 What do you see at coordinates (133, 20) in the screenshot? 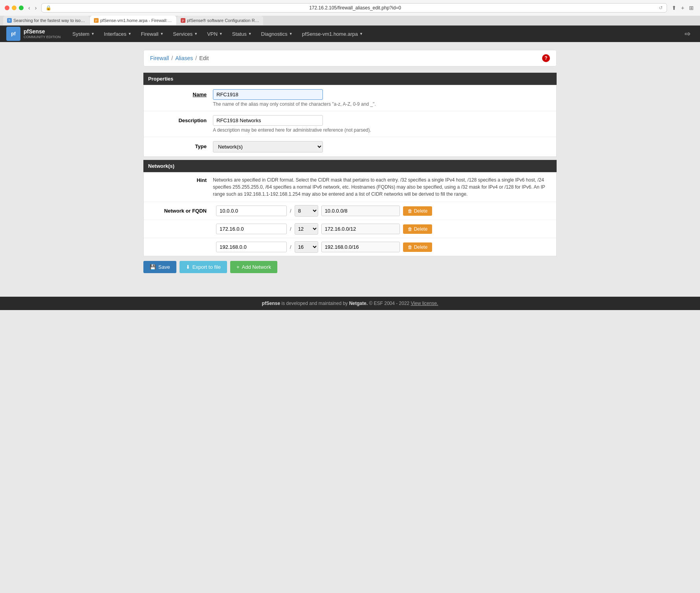
I see `browser-tab-2: p pfSense-vm1.home.arpa - Firewall: Alia…` at bounding box center [133, 20].